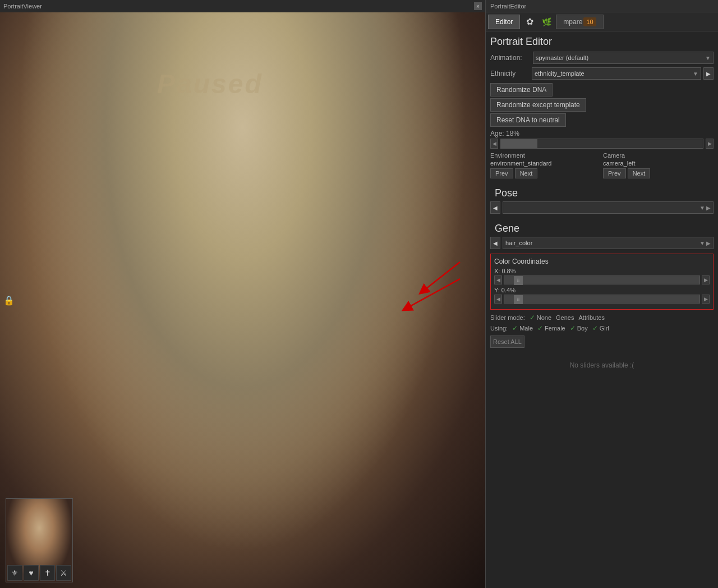  I want to click on cam-label: Camera, so click(659, 155).